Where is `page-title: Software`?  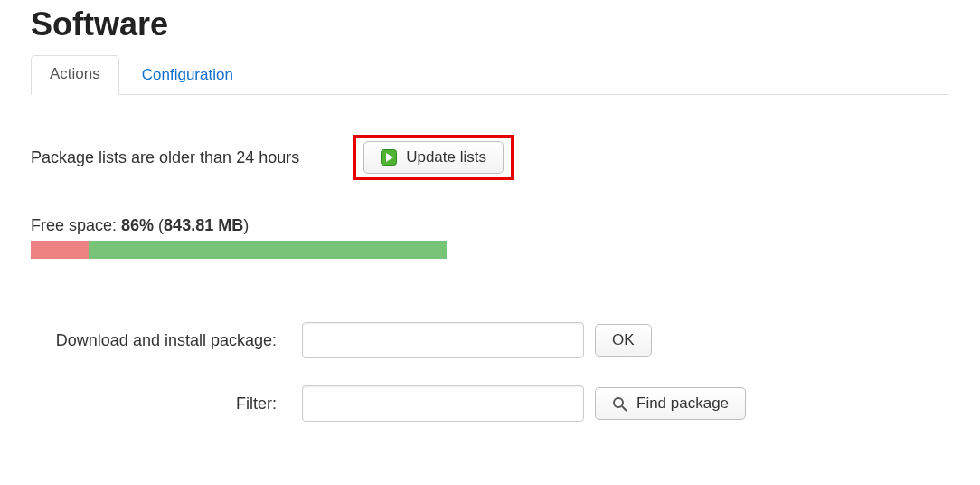 page-title: Software is located at coordinates (490, 24).